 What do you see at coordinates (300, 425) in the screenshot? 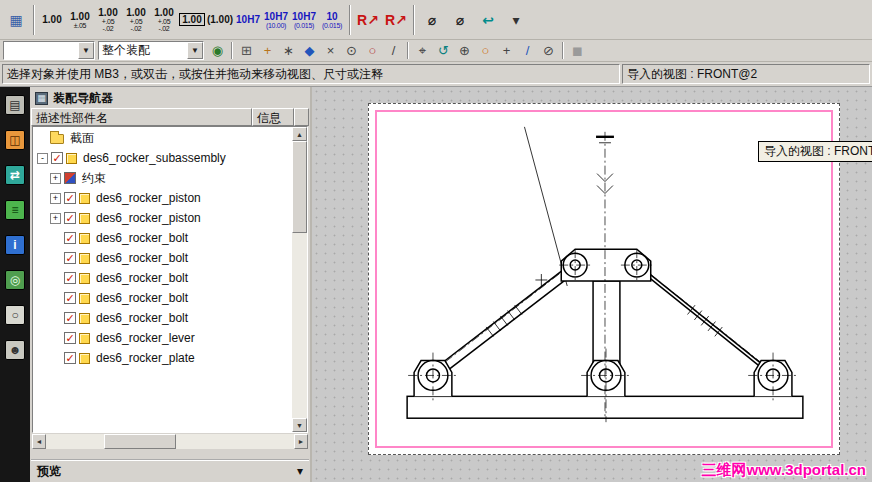
I see `scroll-down-icon: ▼` at bounding box center [300, 425].